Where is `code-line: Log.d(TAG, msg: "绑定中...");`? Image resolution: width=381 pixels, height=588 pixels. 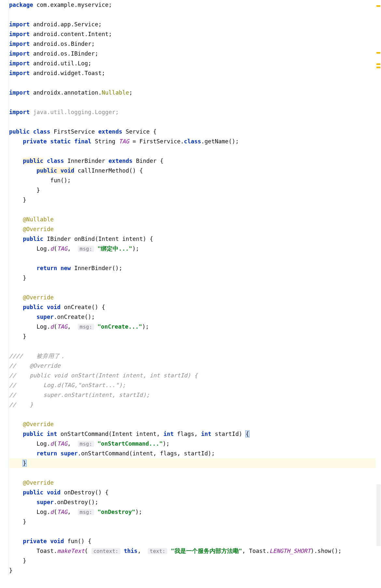 code-line: Log.d(TAG, msg: "绑定中..."); is located at coordinates (193, 249).